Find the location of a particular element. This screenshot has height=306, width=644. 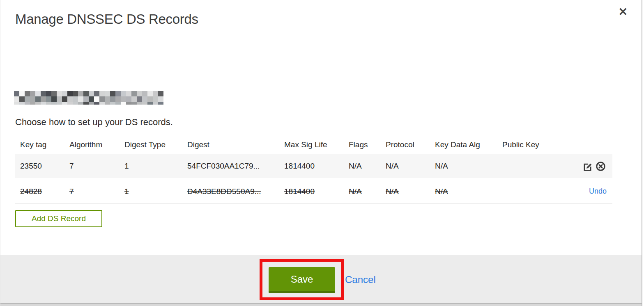

col-header-key-data-alg: Key Data Alg is located at coordinates (464, 145).